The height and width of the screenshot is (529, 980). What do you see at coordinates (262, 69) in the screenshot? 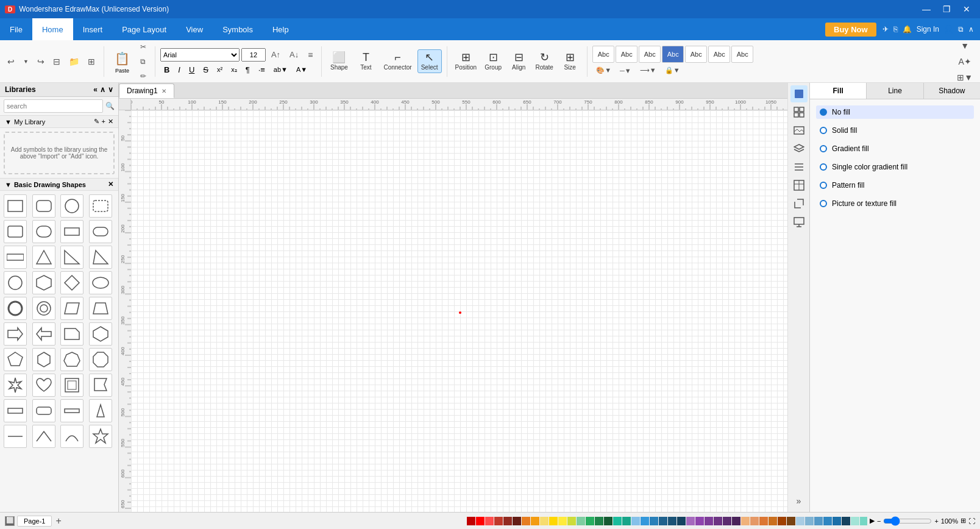
I see `bullets-button: ·≡` at bounding box center [262, 69].